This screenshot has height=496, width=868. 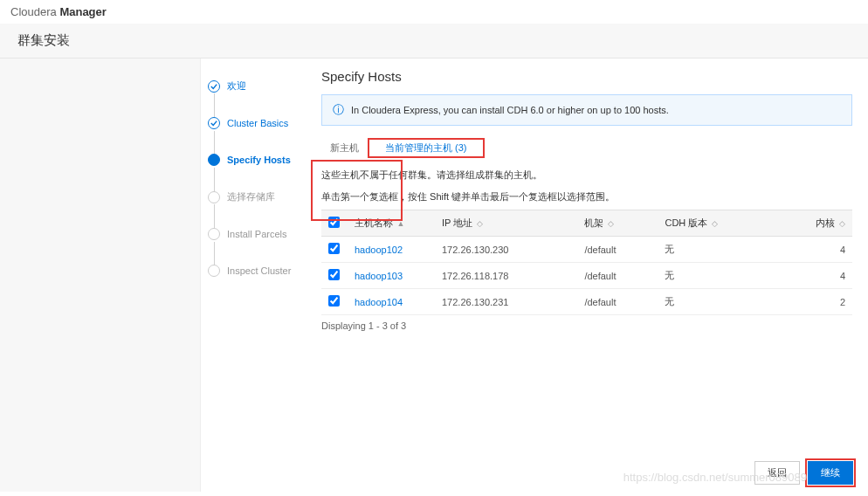 I want to click on host-tabs: 新主机 当前管理的主机 (3), so click(x=587, y=148).